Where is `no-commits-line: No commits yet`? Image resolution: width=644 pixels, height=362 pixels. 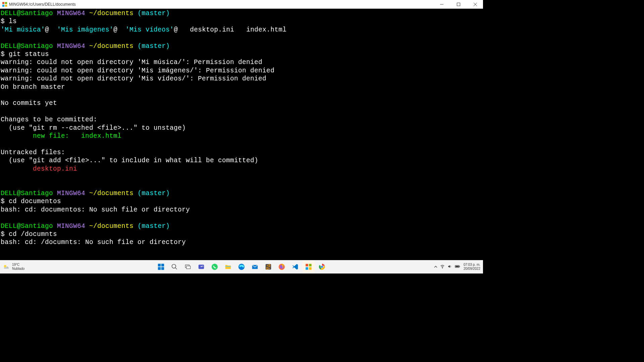
no-commits-line: No commits yet is located at coordinates (241, 103).